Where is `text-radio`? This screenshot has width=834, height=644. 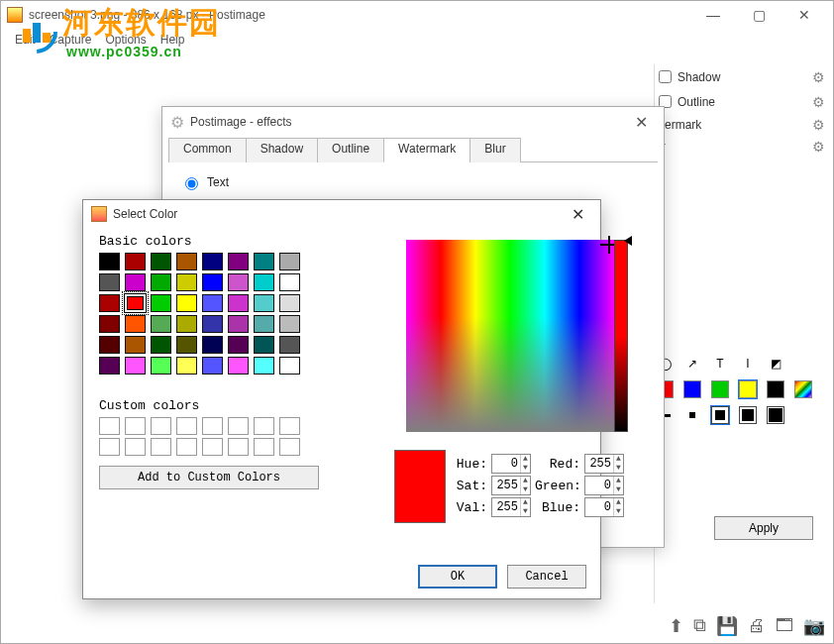
text-radio is located at coordinates (192, 184).